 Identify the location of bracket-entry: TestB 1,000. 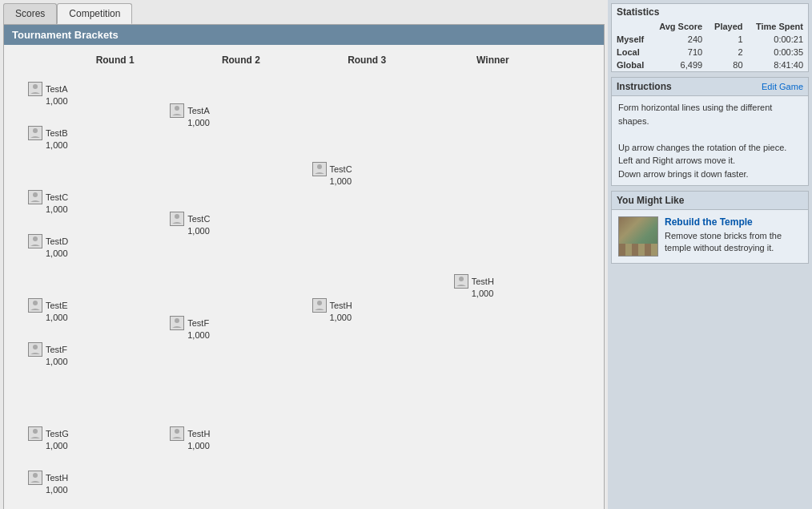
(48, 138).